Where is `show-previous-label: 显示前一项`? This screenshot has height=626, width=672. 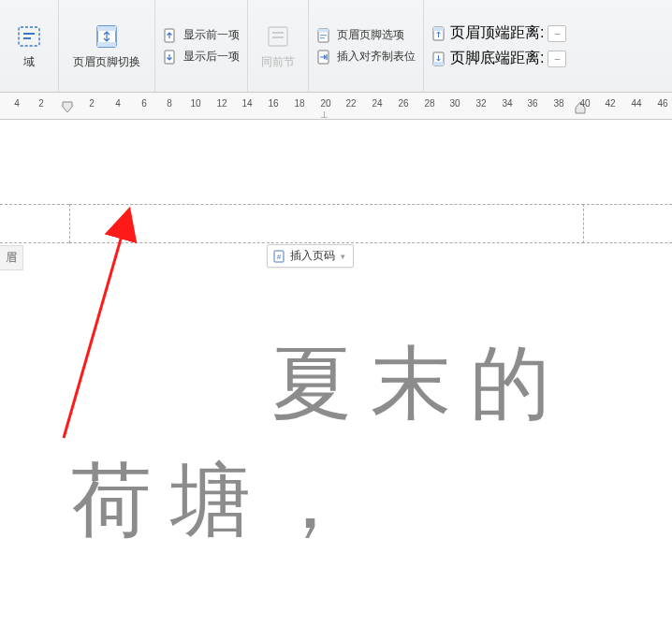
show-previous-label: 显示前一项 is located at coordinates (212, 36).